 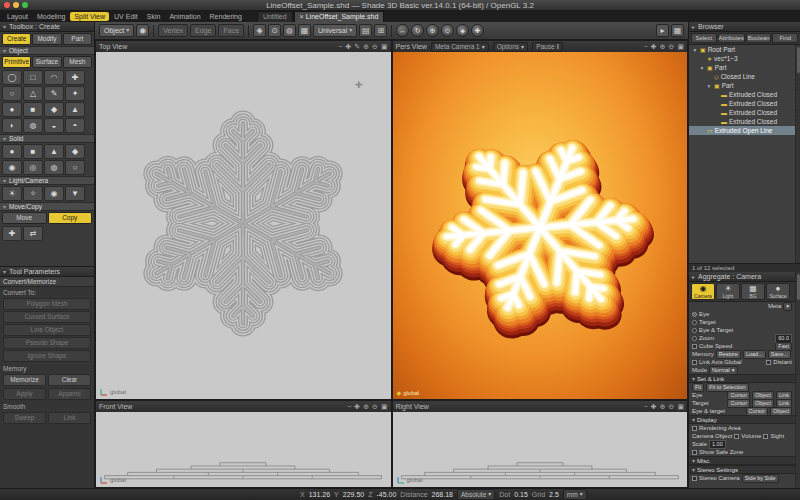 I want to click on camera-tool-icon: ◉, so click(x=142, y=30).